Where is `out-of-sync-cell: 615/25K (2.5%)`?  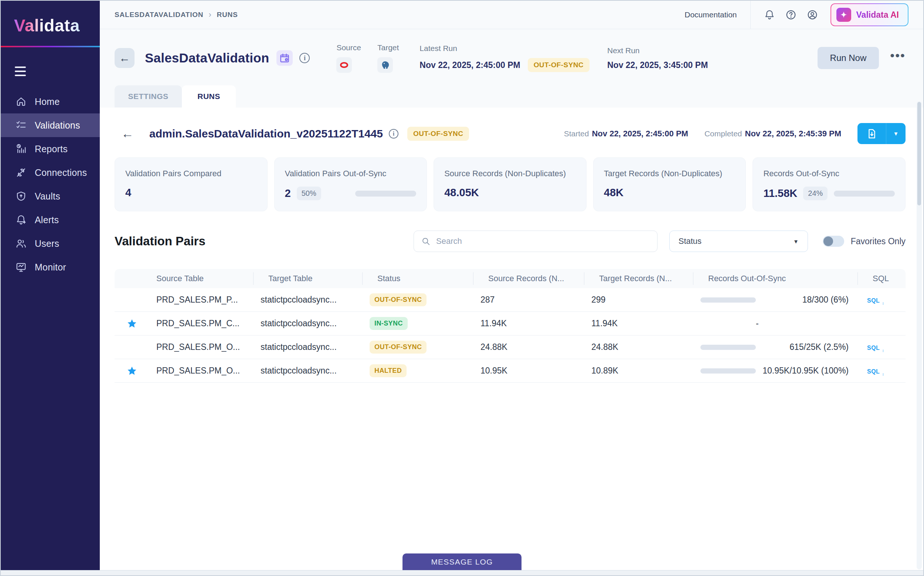
out-of-sync-cell: 615/25K (2.5%) is located at coordinates (775, 347).